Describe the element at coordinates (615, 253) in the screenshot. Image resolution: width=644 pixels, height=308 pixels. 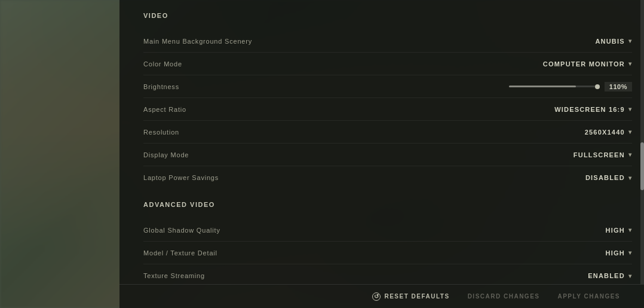
I see `model-texture-value: HIGH` at that location.